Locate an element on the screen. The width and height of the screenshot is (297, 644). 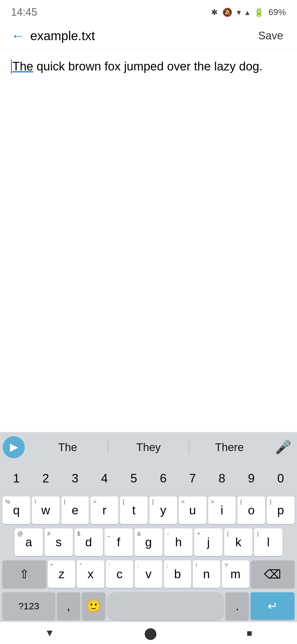
mute-icon: 🔕 is located at coordinates (227, 12).